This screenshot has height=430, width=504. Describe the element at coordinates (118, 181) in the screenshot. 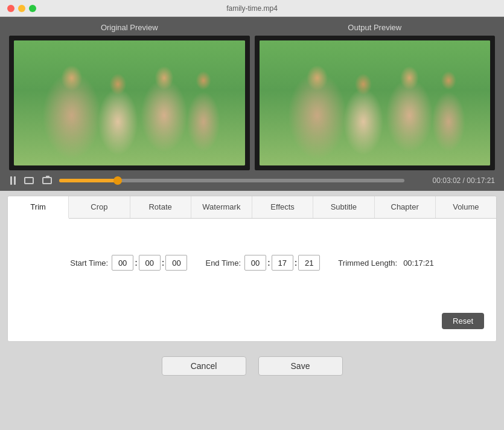

I see `progress-thumb` at that location.